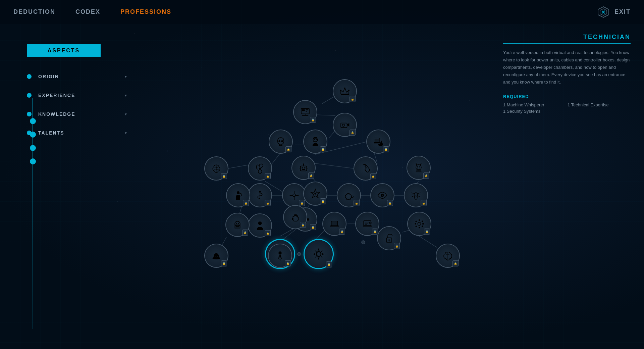 The width and height of the screenshot is (644, 349). Describe the element at coordinates (216, 256) in the screenshot. I see `skill-node-hat: 🔒` at that location.